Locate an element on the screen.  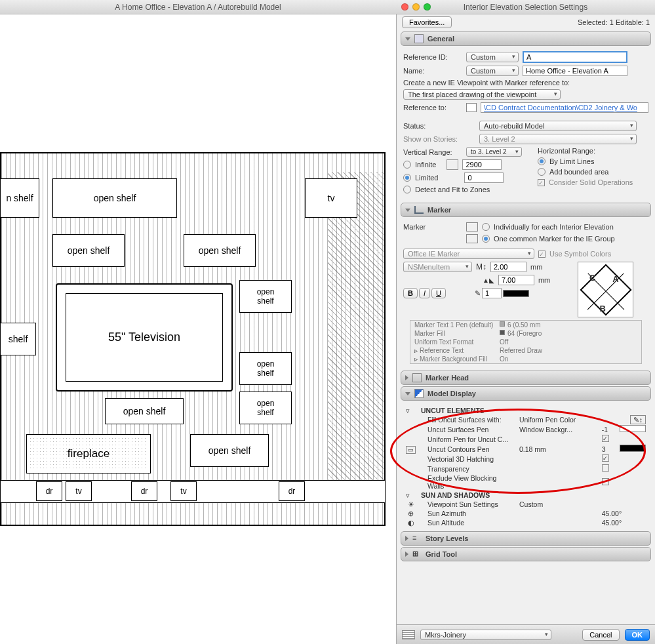
main-titlebar: A Home Office - Elevation A / Autorebuil… is located at coordinates (198, 7).